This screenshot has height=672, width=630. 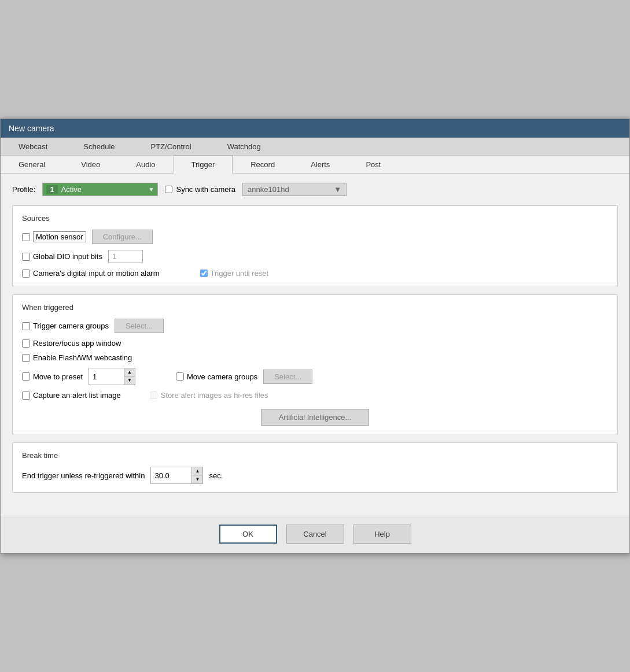 What do you see at coordinates (200, 190) in the screenshot?
I see `sync-row: Sync with camera` at bounding box center [200, 190].